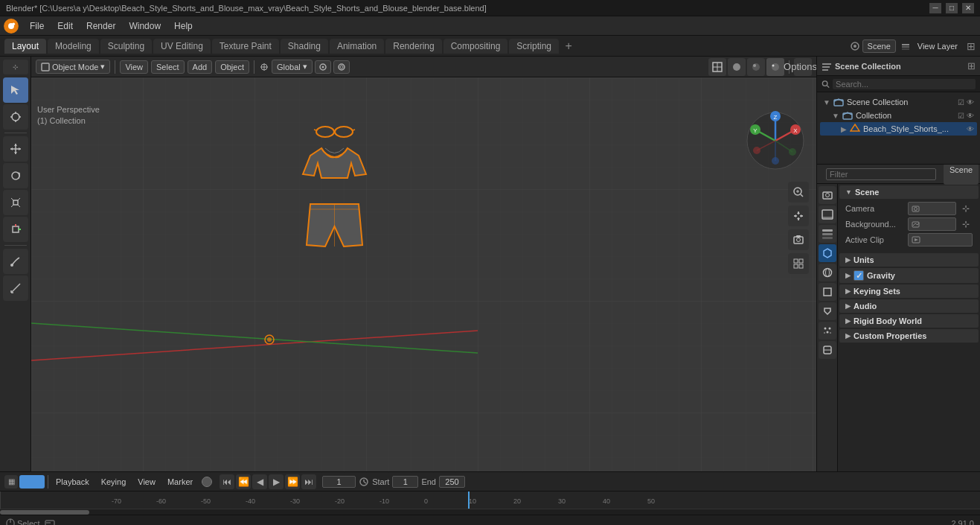  Describe the element at coordinates (827, 331) in the screenshot. I see `particles-props-tab` at that location.